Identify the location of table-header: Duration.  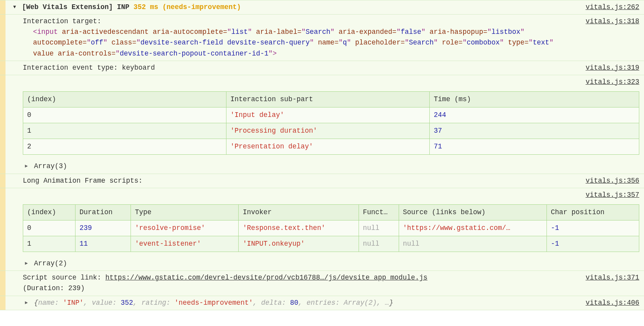
(103, 212).